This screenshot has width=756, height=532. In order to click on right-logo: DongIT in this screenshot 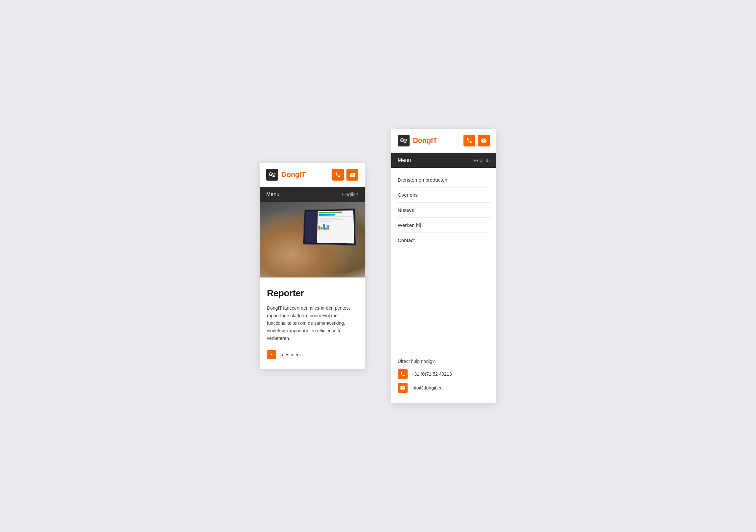, I will do `click(418, 140)`.